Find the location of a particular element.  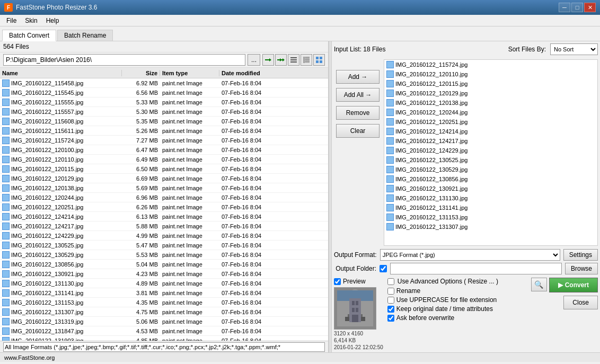

convert-button: ▶ Convert is located at coordinates (573, 285).